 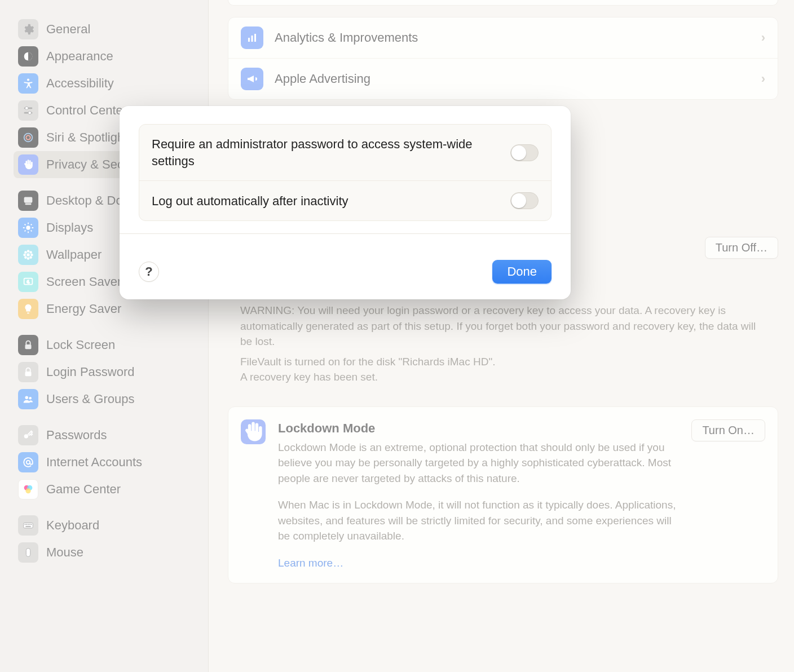 What do you see at coordinates (68, 29) in the screenshot?
I see `sidebar-item-label: General` at bounding box center [68, 29].